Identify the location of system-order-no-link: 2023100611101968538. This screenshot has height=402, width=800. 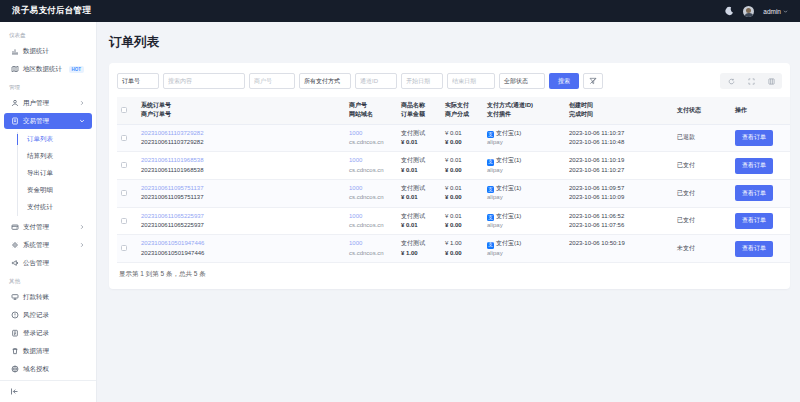
(241, 160).